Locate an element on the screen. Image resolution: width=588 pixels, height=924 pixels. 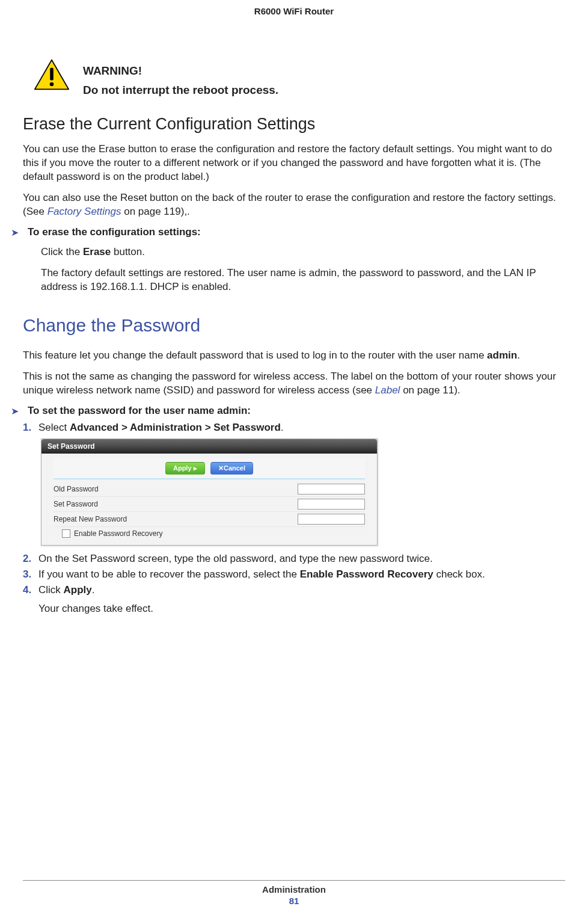
step-4-result: Your changes take effect. is located at coordinates (302, 609).